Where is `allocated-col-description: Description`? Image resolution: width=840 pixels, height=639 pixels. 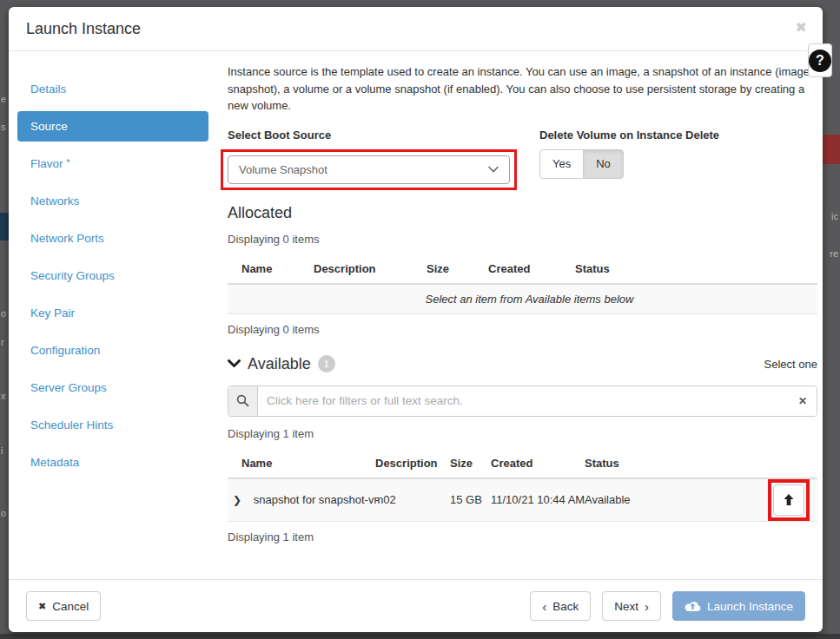
allocated-col-description: Description is located at coordinates (356, 269).